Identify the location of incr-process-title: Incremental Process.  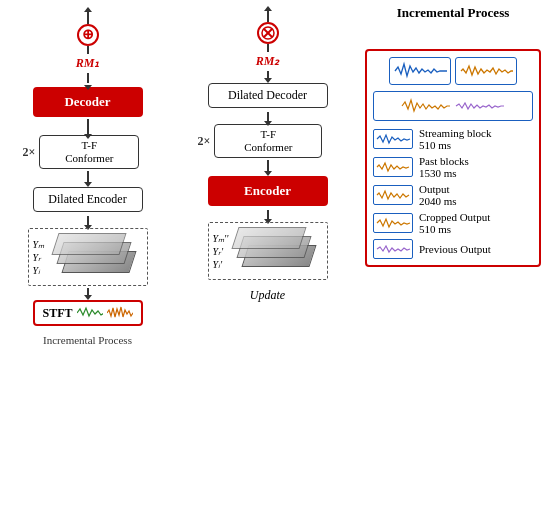
(453, 13).